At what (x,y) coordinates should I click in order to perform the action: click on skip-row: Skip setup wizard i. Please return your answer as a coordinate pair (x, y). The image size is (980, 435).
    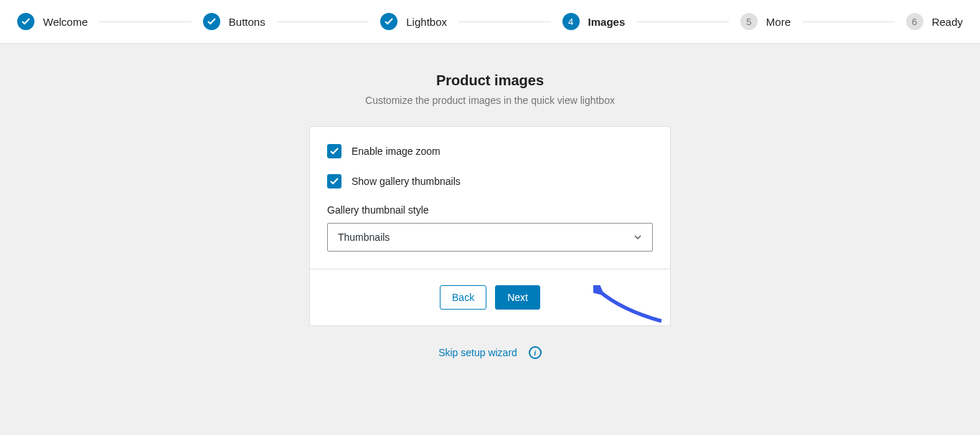
    Looking at the image, I should click on (490, 353).